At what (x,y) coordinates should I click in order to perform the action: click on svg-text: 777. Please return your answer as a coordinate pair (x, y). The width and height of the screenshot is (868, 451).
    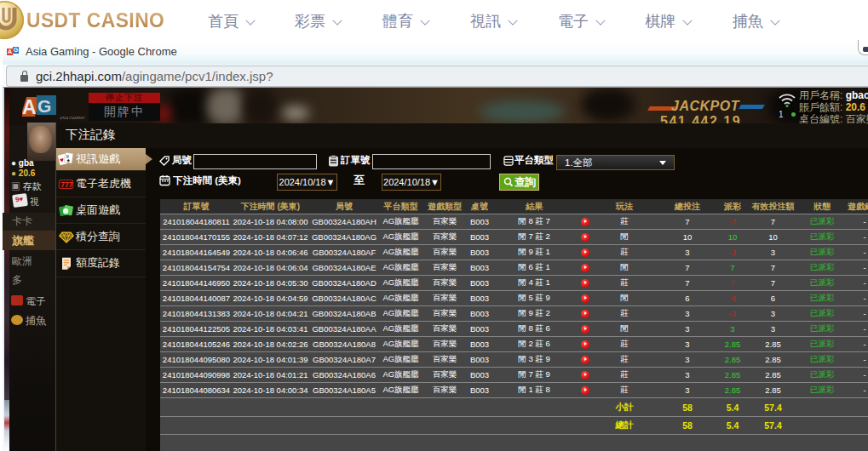
    Looking at the image, I should click on (66, 185).